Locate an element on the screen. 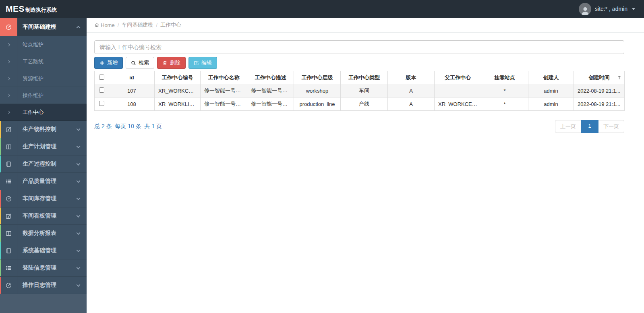 This screenshot has height=313, width=644. cell-version: A is located at coordinates (411, 91).